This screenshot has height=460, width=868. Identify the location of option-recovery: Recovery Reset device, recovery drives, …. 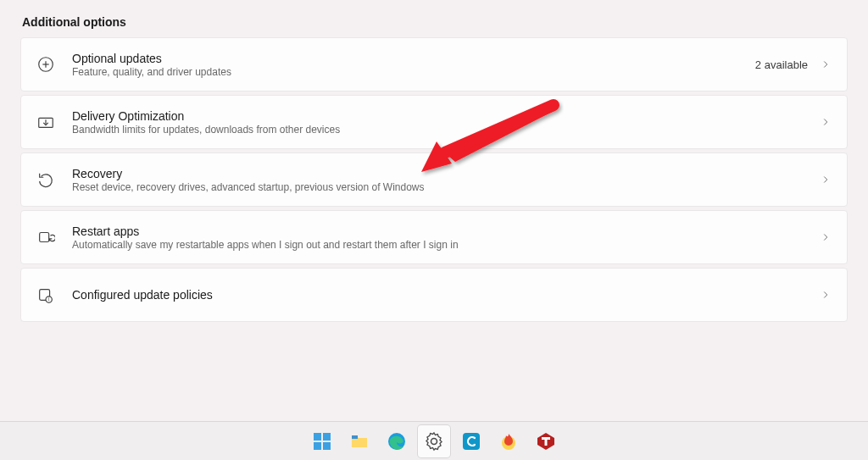
(434, 180).